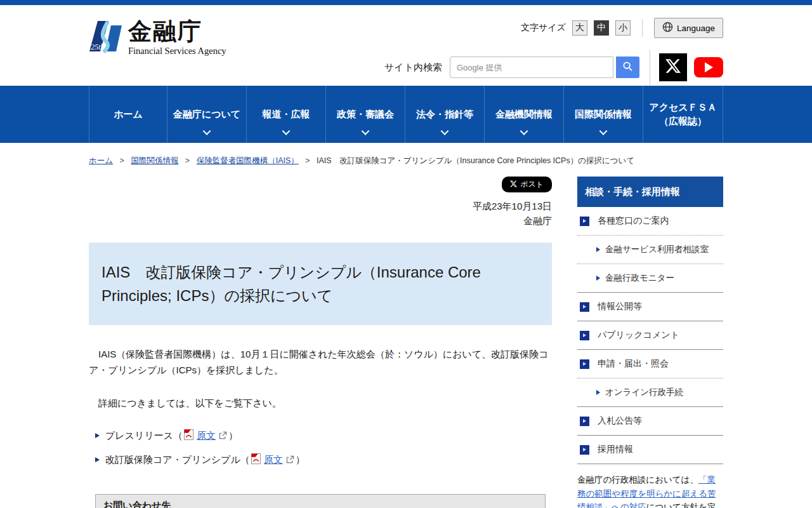 This screenshot has width=812, height=508. What do you see at coordinates (650, 221) in the screenshot?
I see `sidebar-item-windows-guide: 各種窓口のご案内` at bounding box center [650, 221].